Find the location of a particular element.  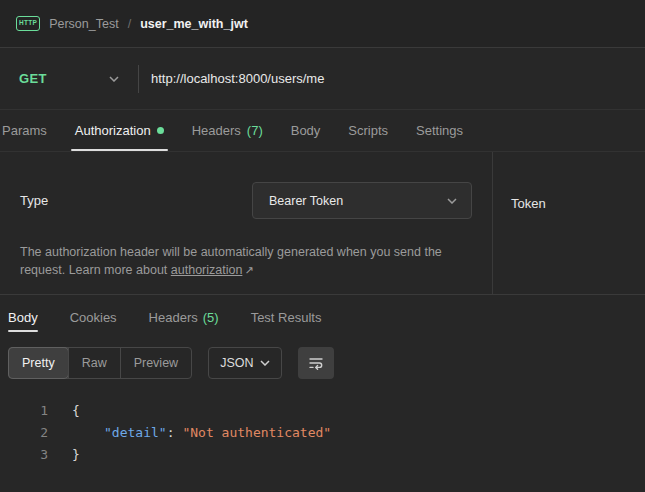

tab-scripts: Scripts is located at coordinates (368, 130).